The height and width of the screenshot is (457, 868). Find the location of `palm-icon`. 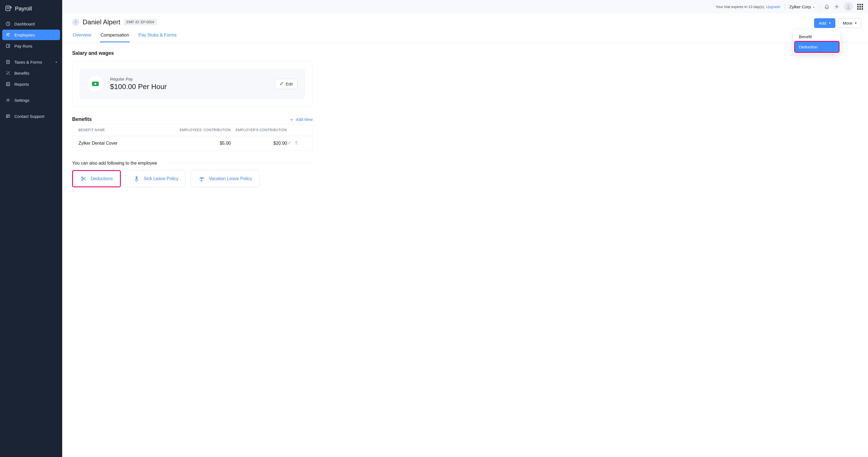

palm-icon is located at coordinates (202, 179).